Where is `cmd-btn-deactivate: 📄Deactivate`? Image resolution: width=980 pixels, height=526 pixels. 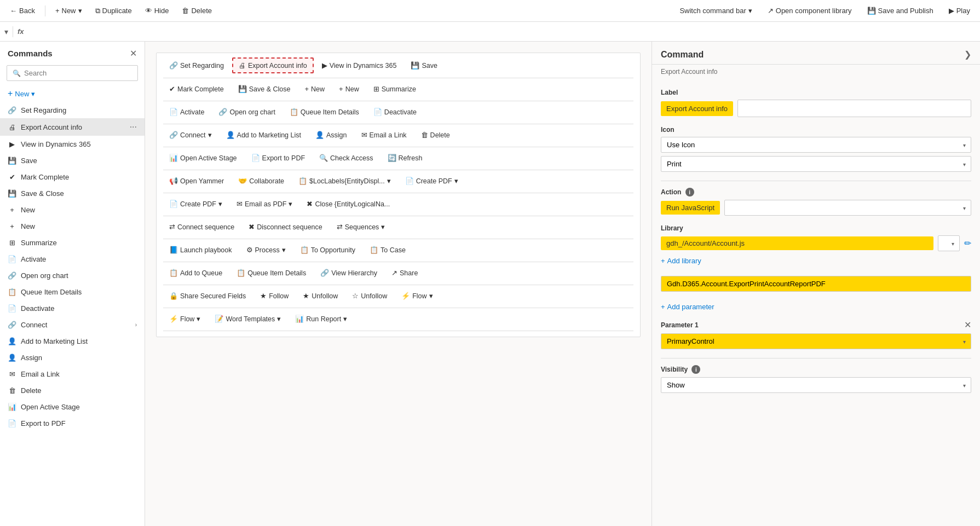
cmd-btn-deactivate: 📄Deactivate is located at coordinates (395, 112).